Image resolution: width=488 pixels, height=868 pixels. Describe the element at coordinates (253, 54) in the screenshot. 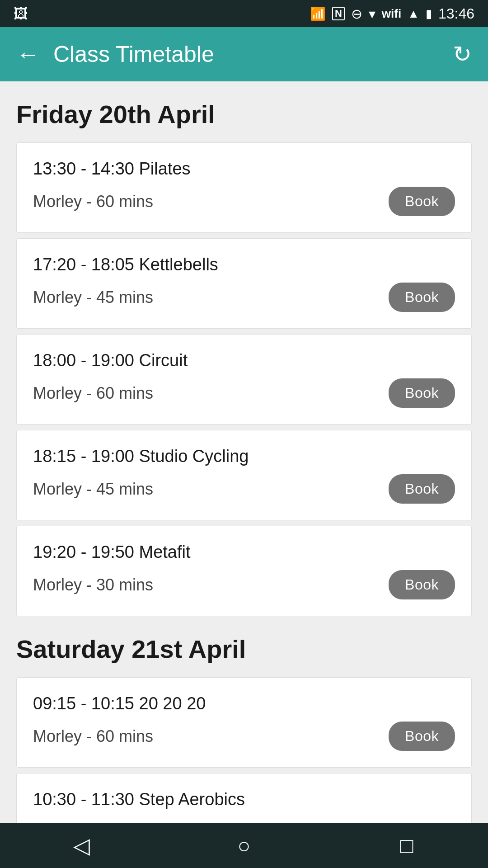

I see `page-title: Class Timetable` at that location.